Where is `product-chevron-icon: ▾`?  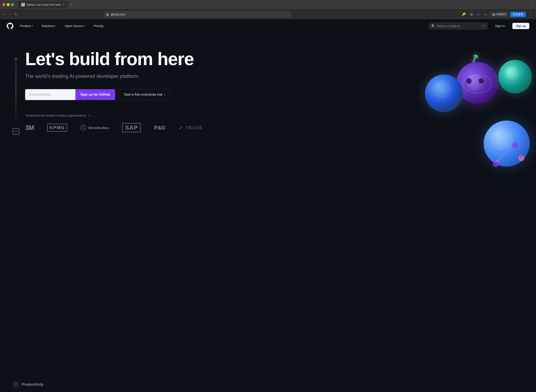 product-chevron-icon: ▾ is located at coordinates (32, 26).